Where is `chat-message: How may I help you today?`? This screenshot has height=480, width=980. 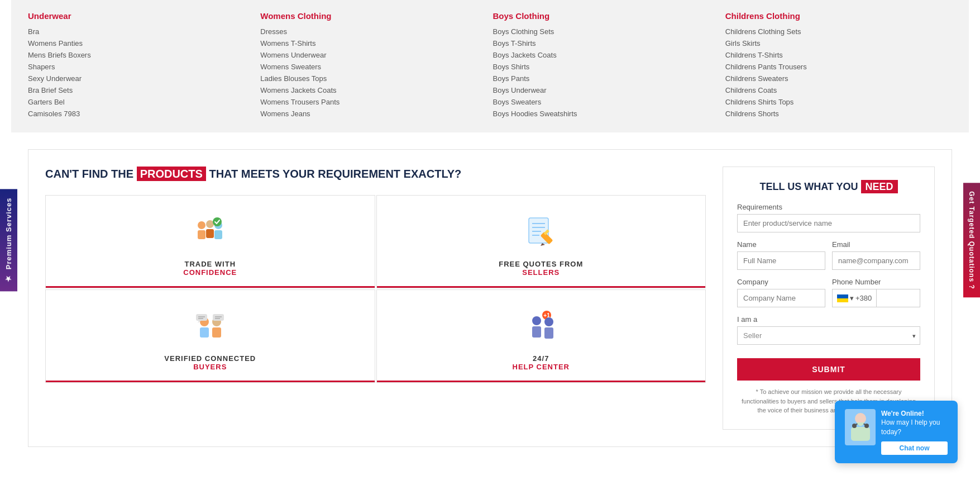
chat-message: How may I help you today? is located at coordinates (910, 427).